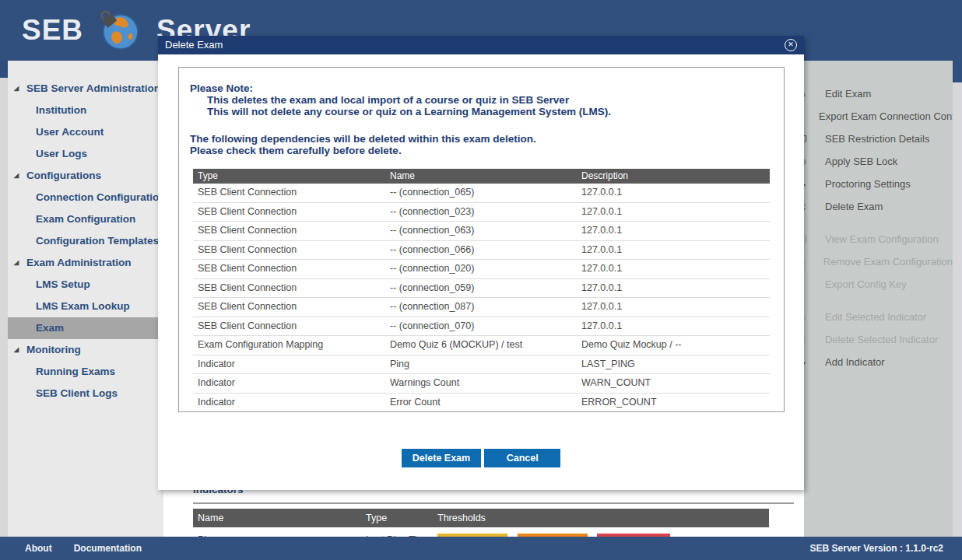 The image size is (962, 560). What do you see at coordinates (481, 176) in the screenshot?
I see `dependencies-table-header: Type Name Description` at bounding box center [481, 176].